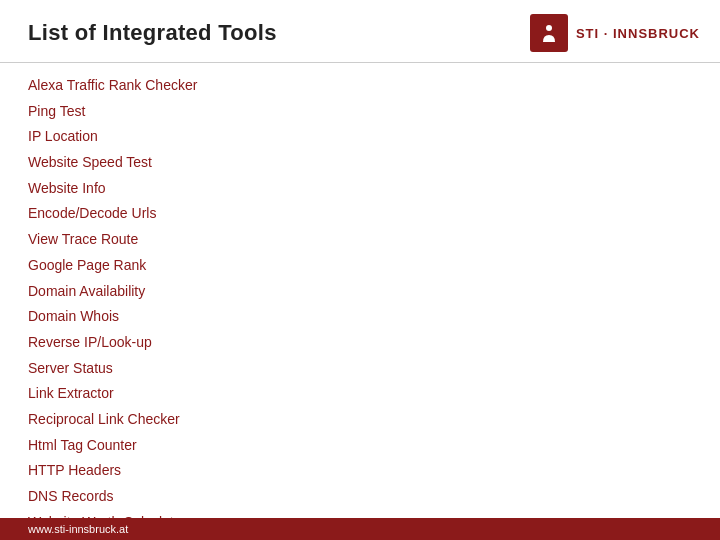 Image resolution: width=720 pixels, height=540 pixels. I want to click on list-item: Google Page Rank, so click(360, 266).